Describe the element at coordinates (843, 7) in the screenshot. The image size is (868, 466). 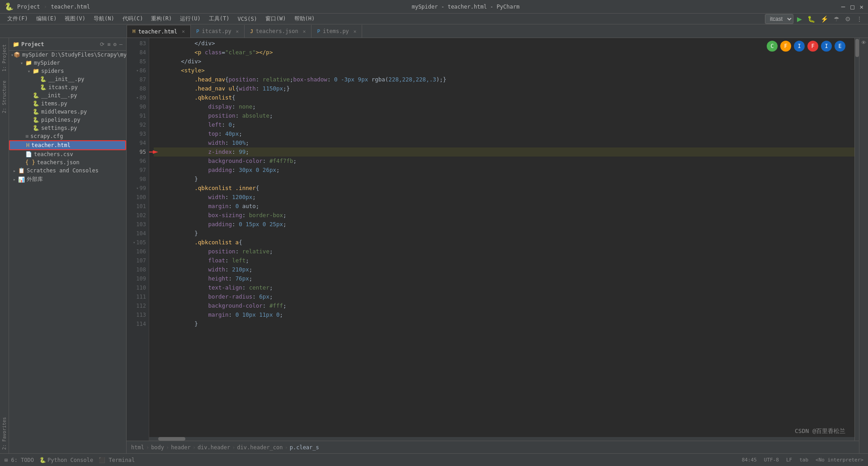
I see `minimize-button: ─` at that location.